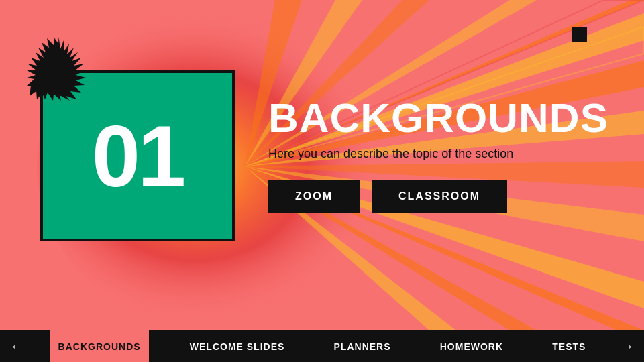  What do you see at coordinates (627, 346) in the screenshot?
I see `next-arrow-button: →` at bounding box center [627, 346].